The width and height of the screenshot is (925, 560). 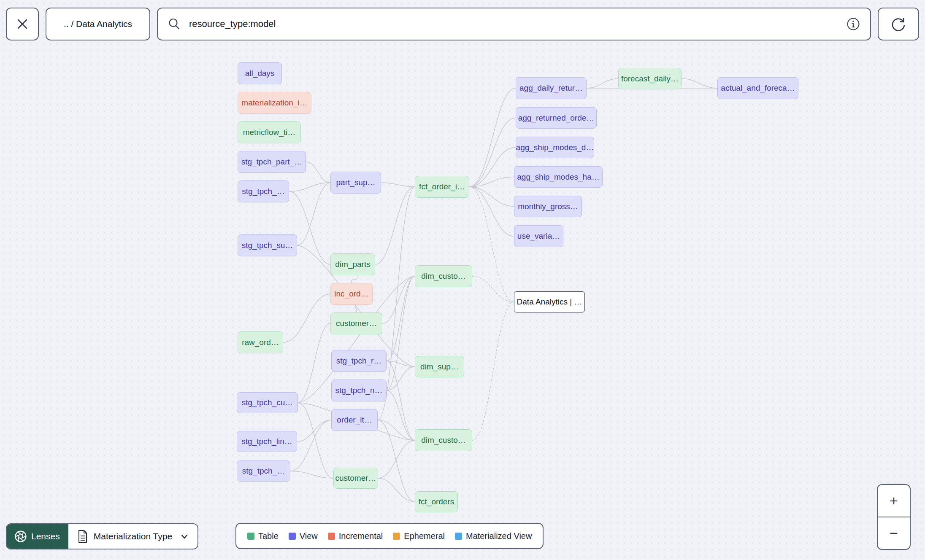 What do you see at coordinates (21, 536) in the screenshot?
I see `lens-aperture-icon` at bounding box center [21, 536].